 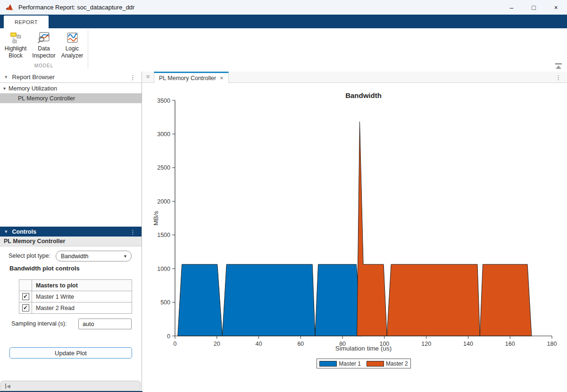 I want to click on area-series, so click(x=270, y=300).